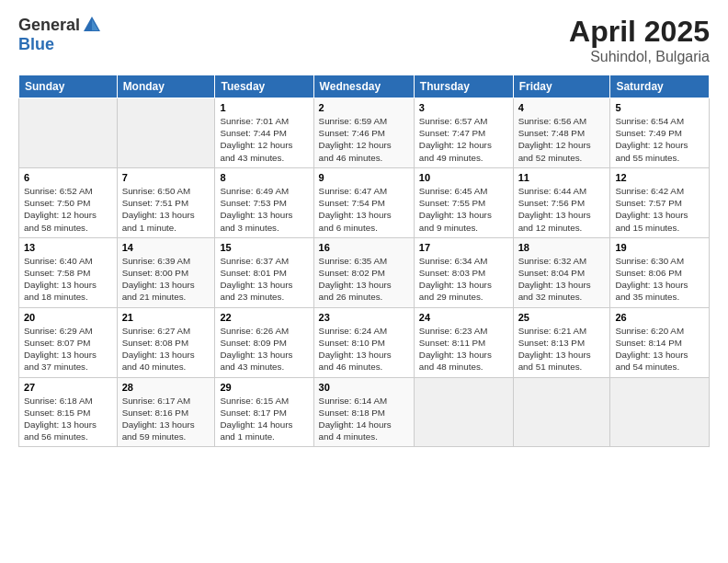 Image resolution: width=728 pixels, height=563 pixels. I want to click on calendar-cell: 14Sunrise: 6:39 AM Sunset: 8:00 PM Dayli…, so click(165, 272).